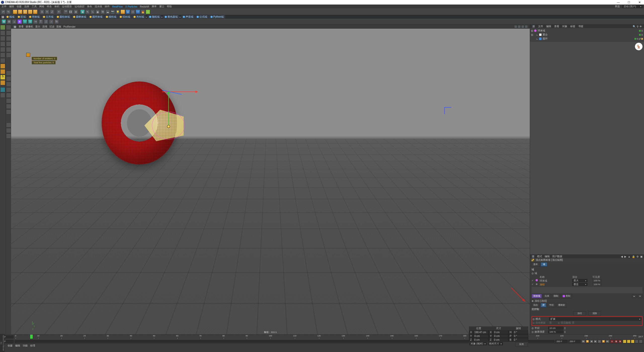 This screenshot has width=644, height=352. I want to click on workplane-icon, so click(3, 90).